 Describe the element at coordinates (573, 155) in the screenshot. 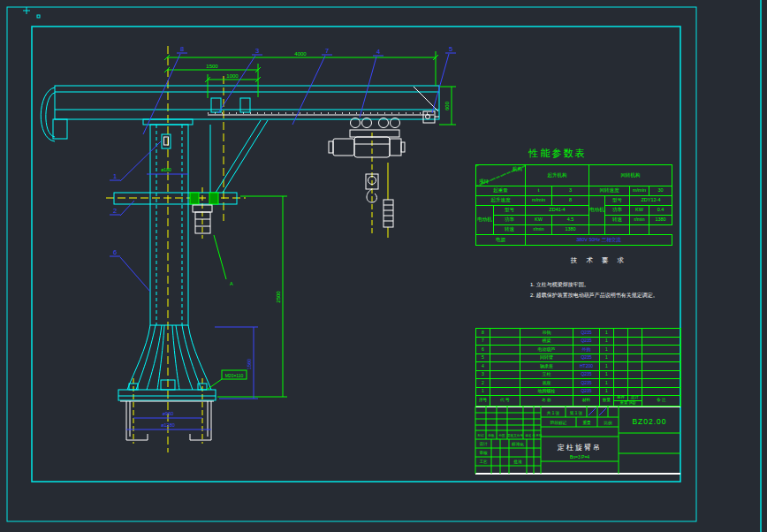

I see `performance-table-title: 性能参数表` at that location.